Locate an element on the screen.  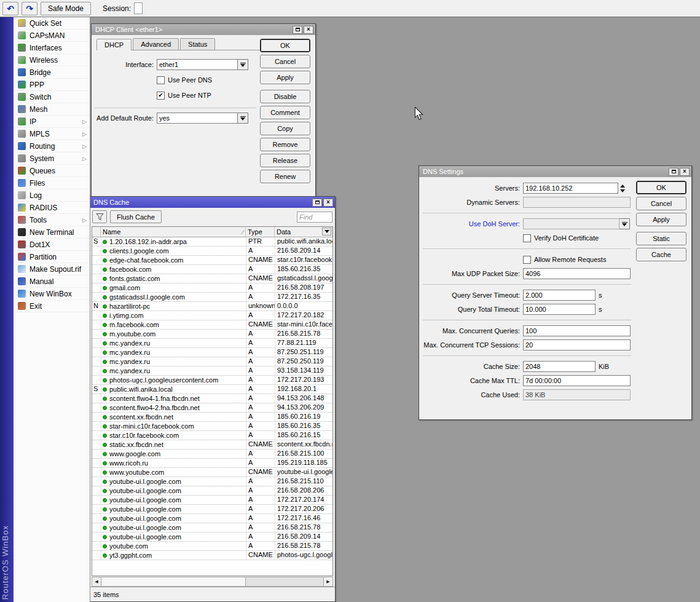
name-column-header: Name∕ is located at coordinates (173, 232).